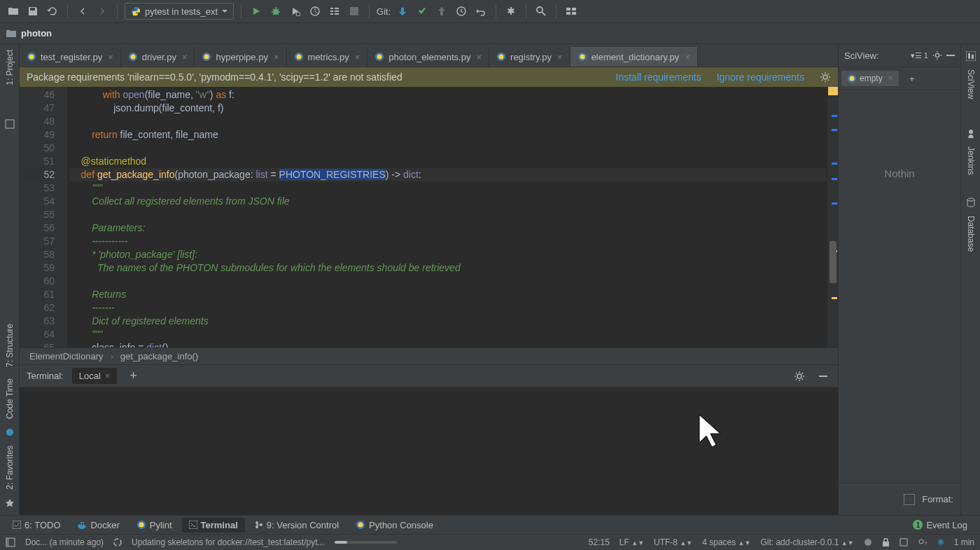 Image resolution: width=980 pixels, height=550 pixels. Describe the element at coordinates (940, 525) in the screenshot. I see `event-log-tab: 1Event Log` at that location.